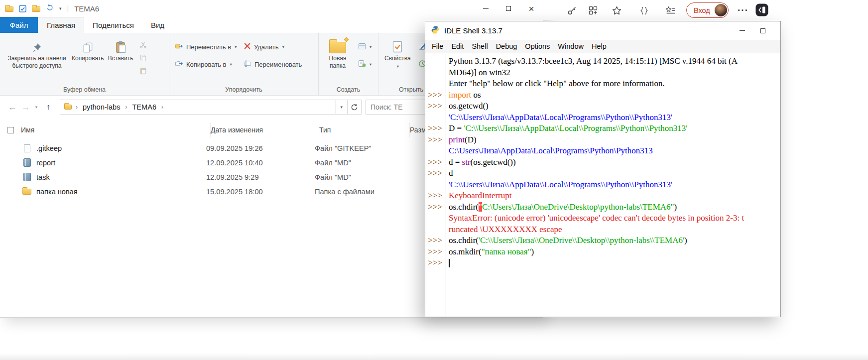 Image resolution: width=868 pixels, height=360 pixels. I want to click on shell-line: >>>KeyboardInterrupt, so click(603, 196).